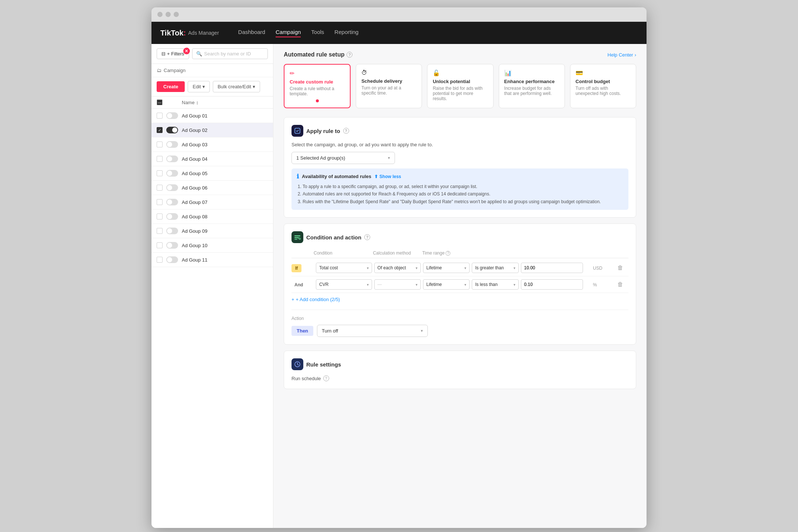 Image resolution: width=798 pixels, height=532 pixels. What do you see at coordinates (212, 130) in the screenshot?
I see `campaign-row-2: ✓ Ad Goup 02` at bounding box center [212, 130].